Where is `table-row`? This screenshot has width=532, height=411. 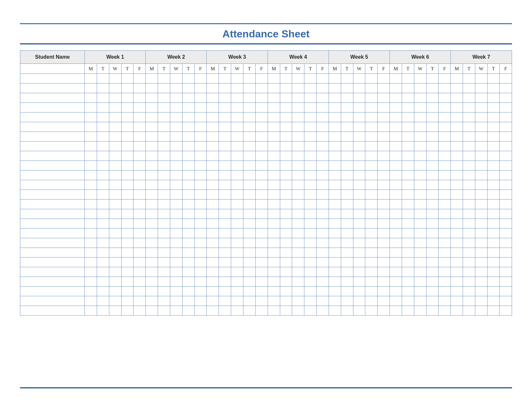 table-row is located at coordinates (266, 272).